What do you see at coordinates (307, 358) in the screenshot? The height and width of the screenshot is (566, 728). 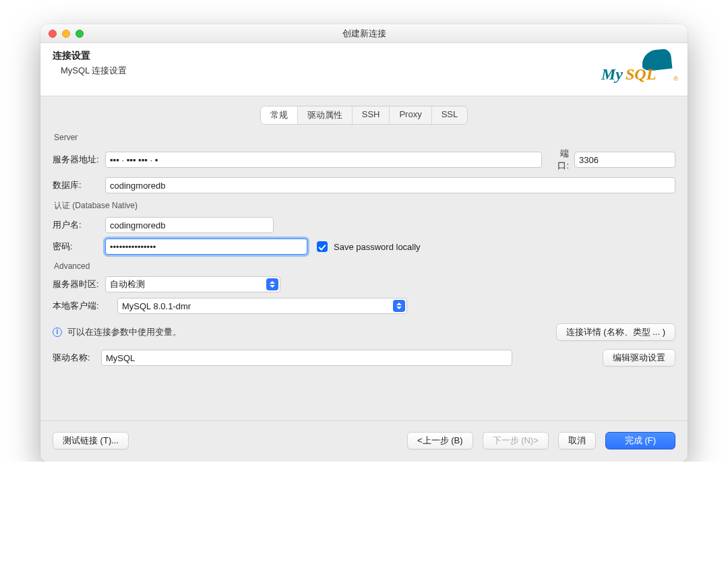 I see `driver-name-input` at bounding box center [307, 358].